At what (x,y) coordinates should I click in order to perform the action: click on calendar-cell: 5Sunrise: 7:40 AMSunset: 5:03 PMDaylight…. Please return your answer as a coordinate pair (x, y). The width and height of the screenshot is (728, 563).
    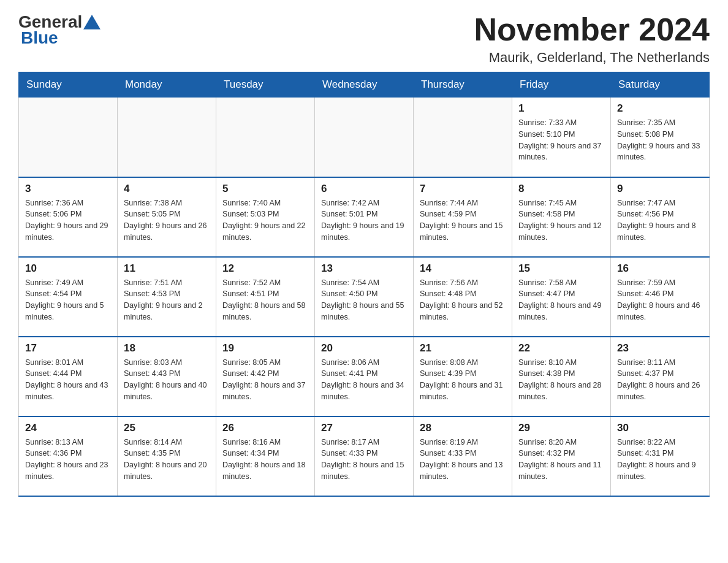
    Looking at the image, I should click on (266, 217).